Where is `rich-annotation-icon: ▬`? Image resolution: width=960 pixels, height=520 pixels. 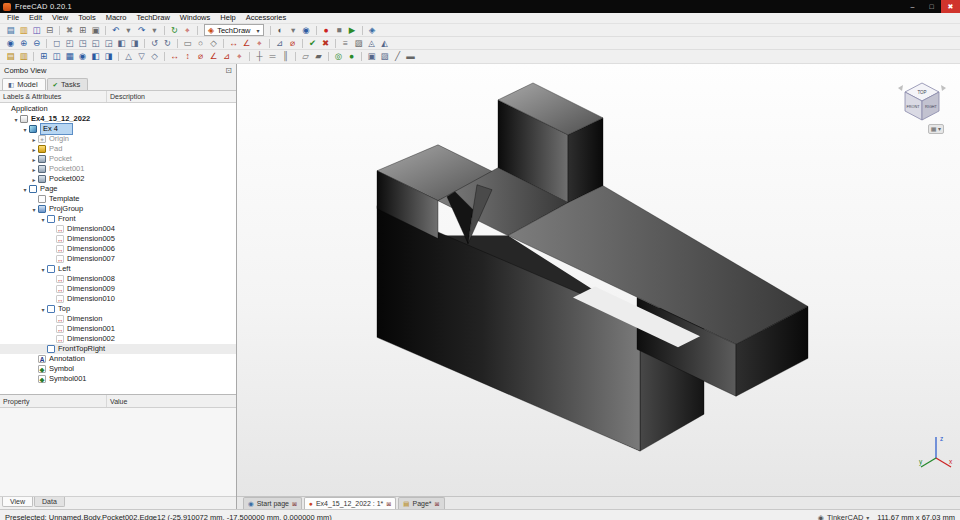
rich-annotation-icon: ▬ is located at coordinates (410, 56).